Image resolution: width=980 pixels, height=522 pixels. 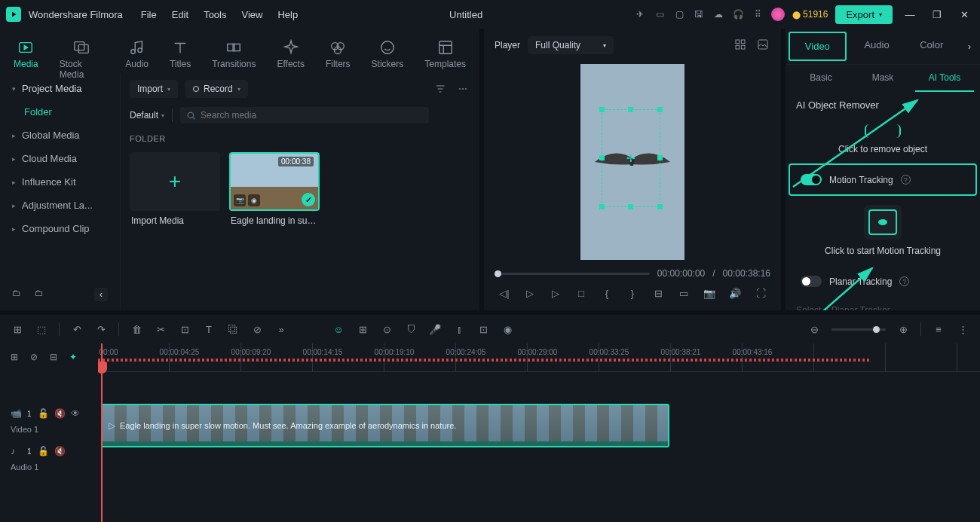 What do you see at coordinates (75, 358) in the screenshot?
I see `track-auto-icon: ✦` at bounding box center [75, 358].